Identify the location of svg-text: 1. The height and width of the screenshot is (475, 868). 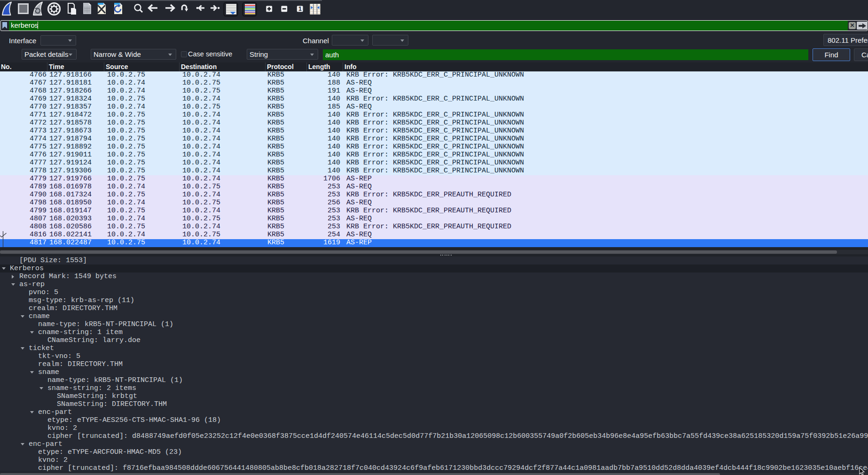
(300, 9).